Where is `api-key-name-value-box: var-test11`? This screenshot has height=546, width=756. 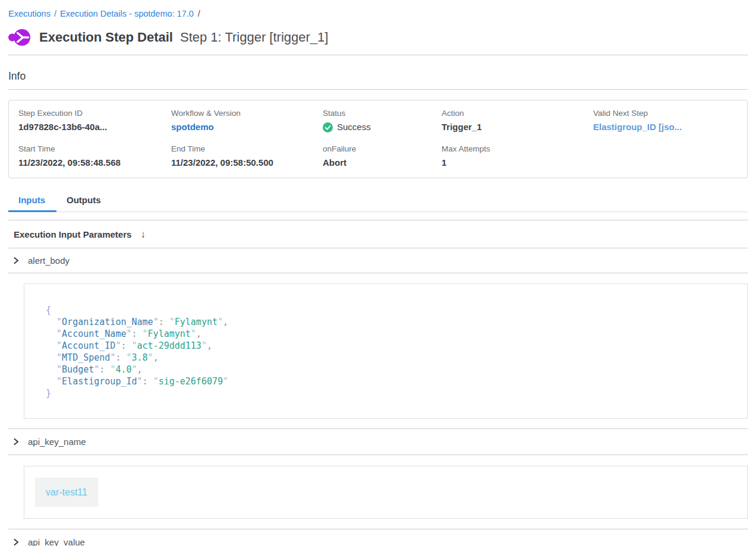 api-key-name-value-box: var-test11 is located at coordinates (386, 492).